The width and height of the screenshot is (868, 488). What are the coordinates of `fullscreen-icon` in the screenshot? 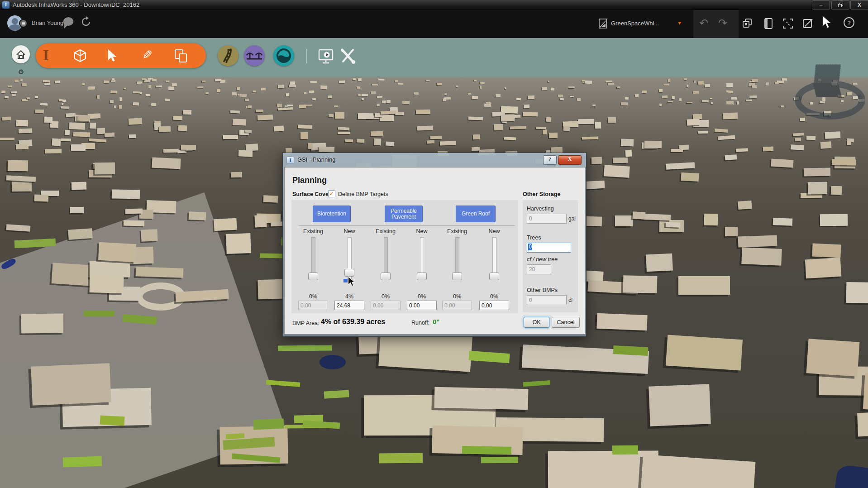 It's located at (788, 24).